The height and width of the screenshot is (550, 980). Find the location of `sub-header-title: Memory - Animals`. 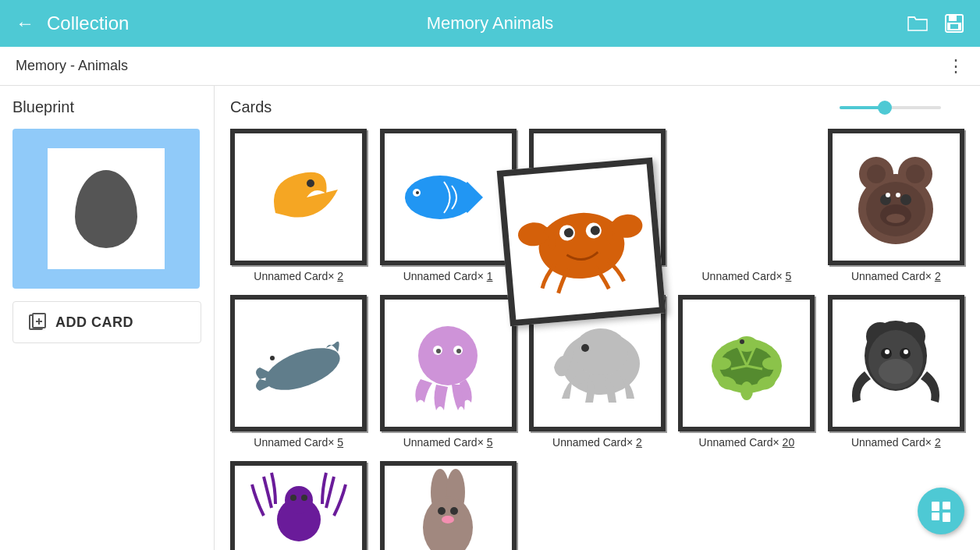

sub-header-title: Memory - Animals is located at coordinates (72, 66).